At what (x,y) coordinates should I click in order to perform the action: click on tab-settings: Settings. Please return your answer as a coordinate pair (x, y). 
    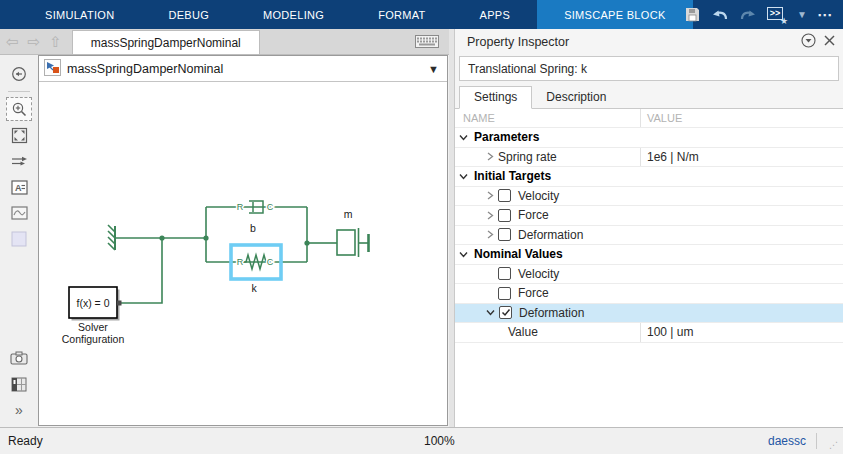
    Looking at the image, I should click on (496, 98).